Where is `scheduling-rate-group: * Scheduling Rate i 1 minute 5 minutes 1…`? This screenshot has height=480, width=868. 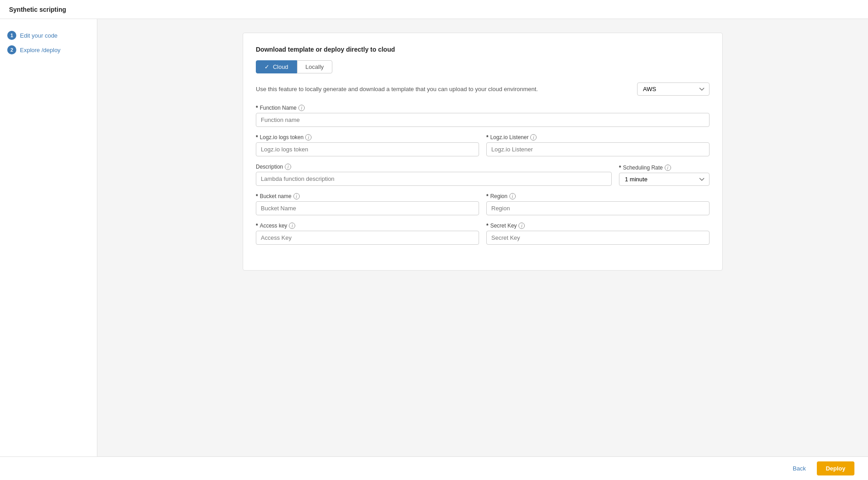 scheduling-rate-group: * Scheduling Rate i 1 minute 5 minutes 1… is located at coordinates (664, 175).